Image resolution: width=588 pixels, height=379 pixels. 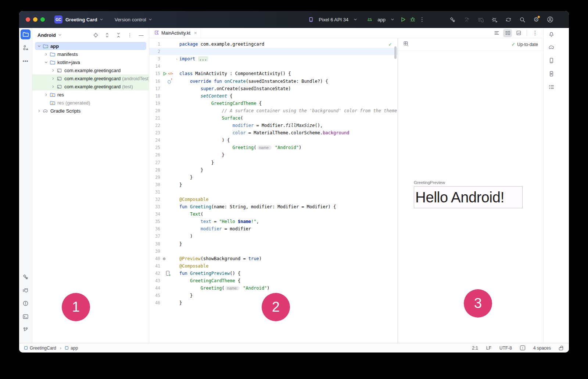 What do you see at coordinates (130, 35) in the screenshot?
I see `panel-options-menu: ⋮` at bounding box center [130, 35].